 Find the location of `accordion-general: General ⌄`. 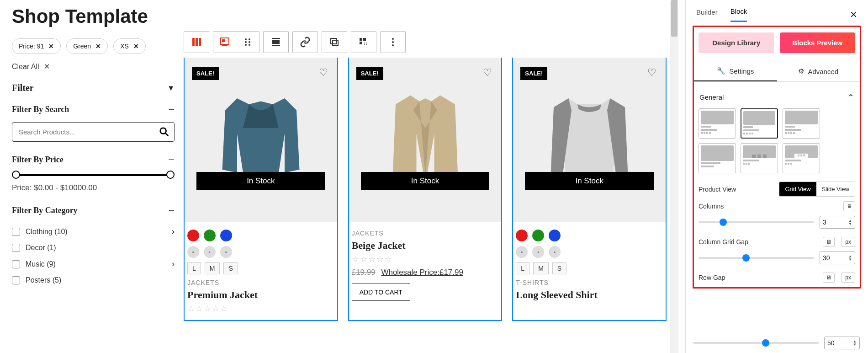

accordion-general: General ⌄ is located at coordinates (777, 98).